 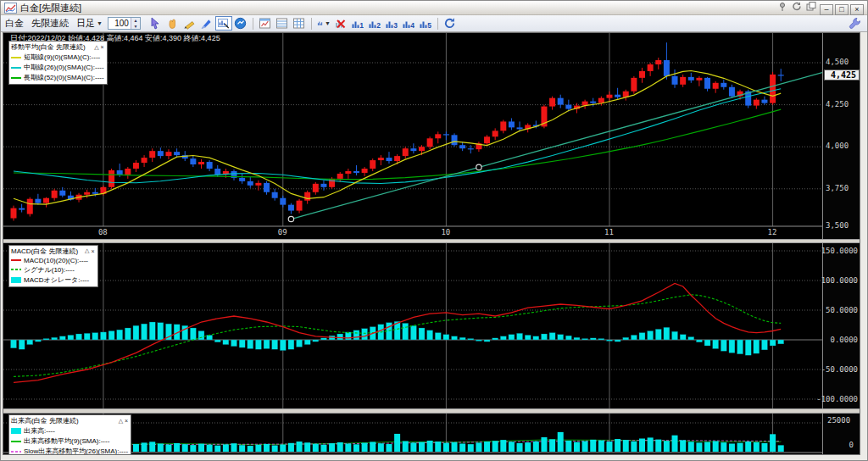 I want to click on preset-1-icon: 1, so click(x=358, y=24).